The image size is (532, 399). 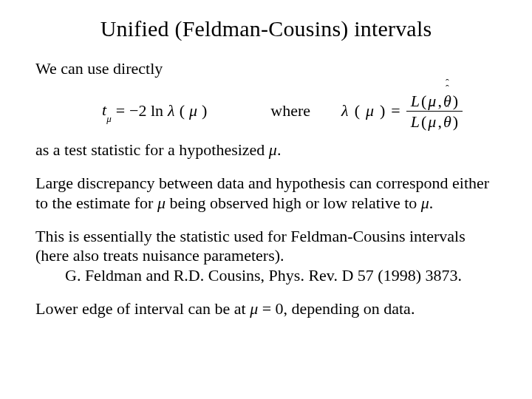 What do you see at coordinates (266, 194) in the screenshot?
I see `paragraph-discrepancy: Large discrepancy between data and hypot…` at bounding box center [266, 194].